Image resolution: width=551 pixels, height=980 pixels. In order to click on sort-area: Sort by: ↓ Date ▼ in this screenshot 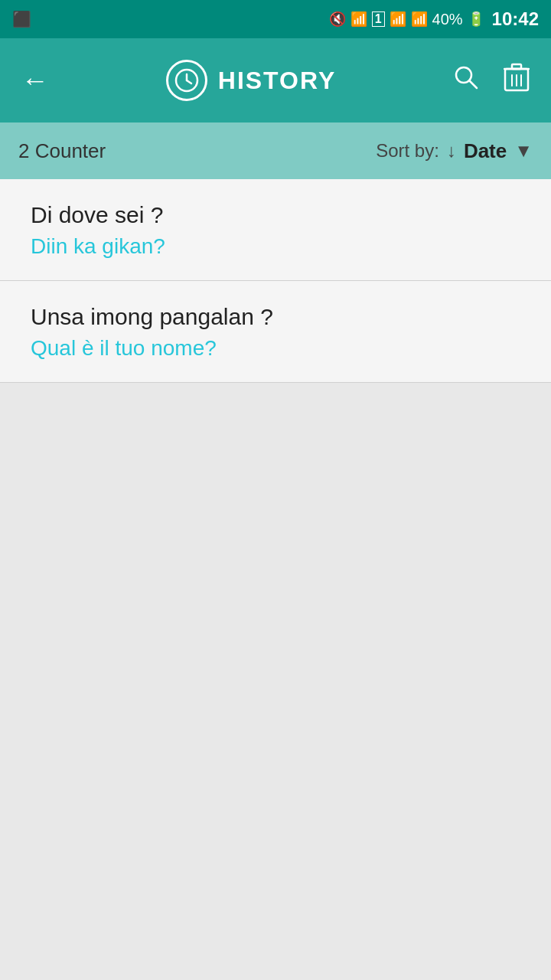, I will do `click(455, 152)`.